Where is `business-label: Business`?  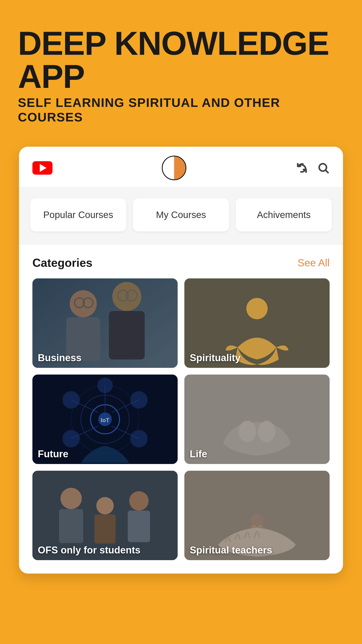 business-label: Business is located at coordinates (105, 358).